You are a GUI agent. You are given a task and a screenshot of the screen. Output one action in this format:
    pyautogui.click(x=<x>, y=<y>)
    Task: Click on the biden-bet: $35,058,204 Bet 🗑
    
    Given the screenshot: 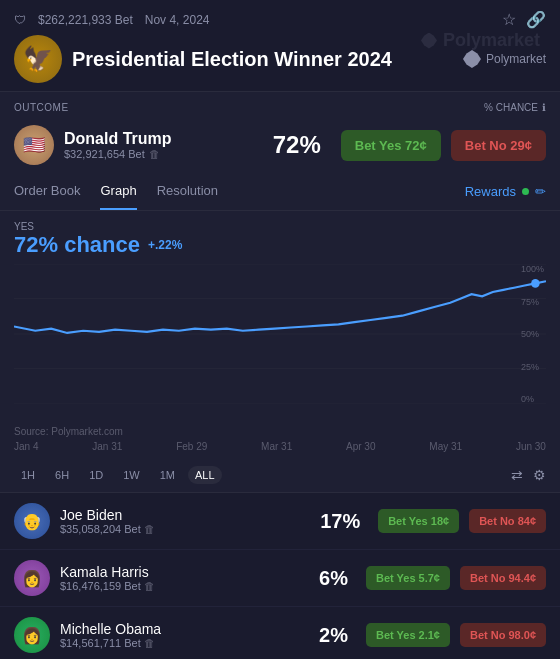 What is the action you would take?
    pyautogui.click(x=185, y=529)
    